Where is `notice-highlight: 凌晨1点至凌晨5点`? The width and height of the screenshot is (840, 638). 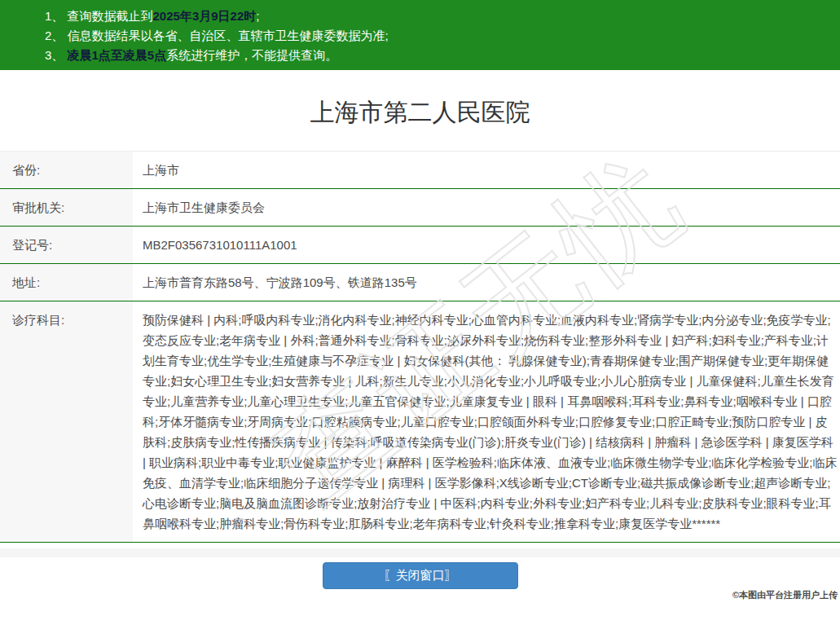
notice-highlight: 凌晨1点至凌晨5点 is located at coordinates (117, 55).